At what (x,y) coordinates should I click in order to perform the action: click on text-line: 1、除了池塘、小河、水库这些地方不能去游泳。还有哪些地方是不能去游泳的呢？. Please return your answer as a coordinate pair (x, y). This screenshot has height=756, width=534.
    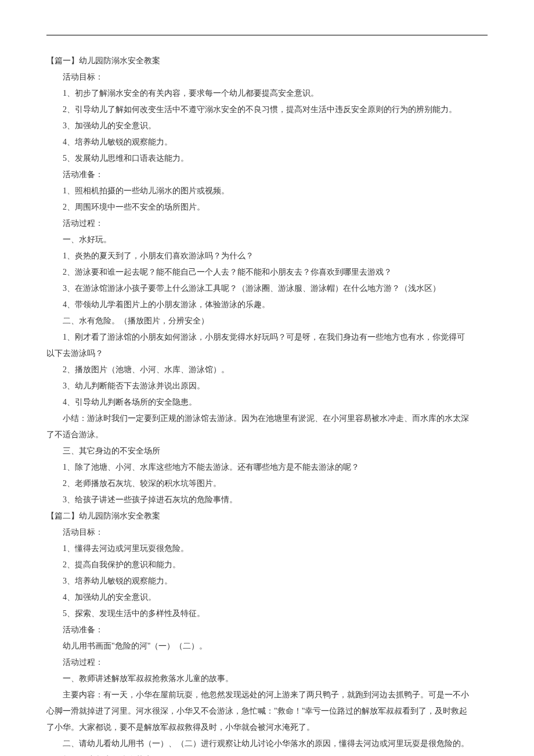
    Looking at the image, I should click on (267, 467).